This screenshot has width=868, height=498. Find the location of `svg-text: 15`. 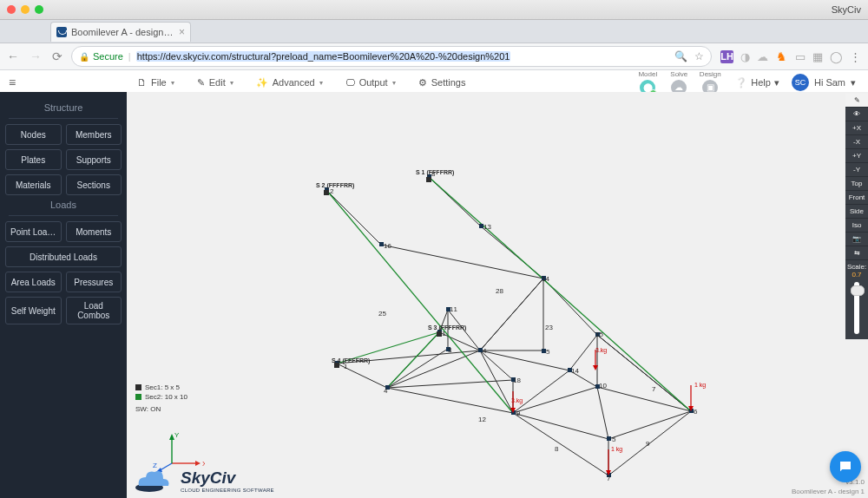

svg-text: 15 is located at coordinates (599, 335).